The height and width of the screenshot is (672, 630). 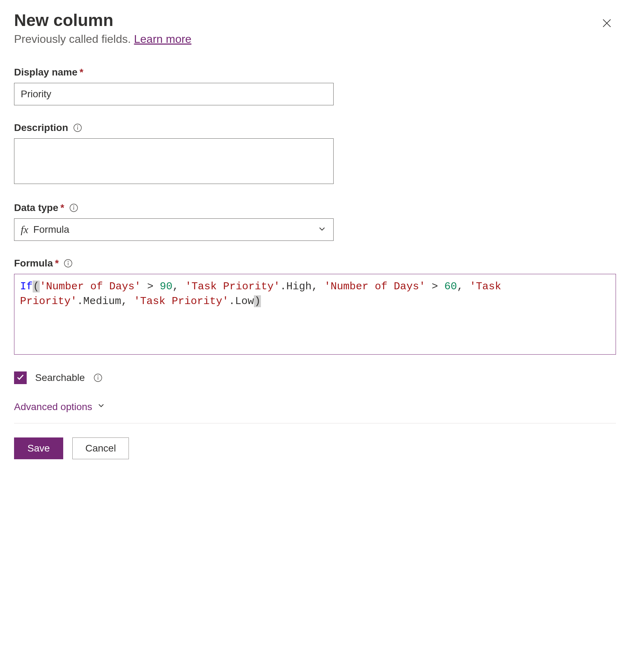 What do you see at coordinates (315, 39) in the screenshot?
I see `panel-header: New column Previously called fields. Lea…` at bounding box center [315, 39].